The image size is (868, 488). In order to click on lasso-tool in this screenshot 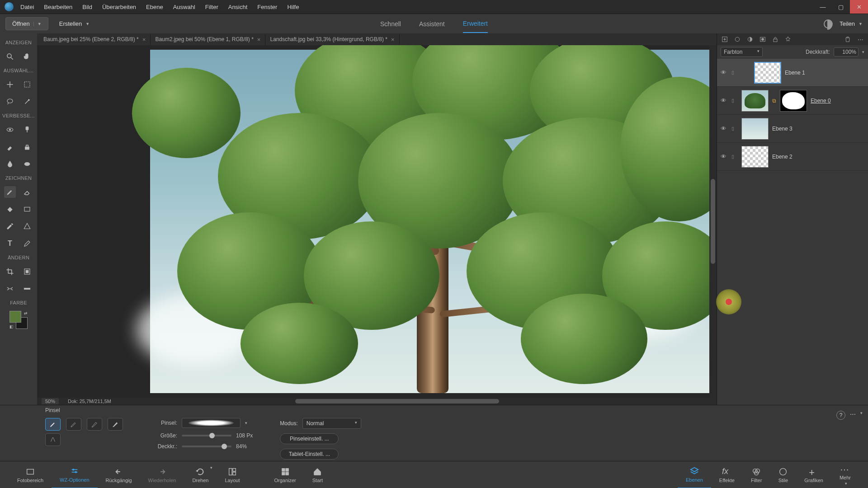, I will do `click(10, 102)`.